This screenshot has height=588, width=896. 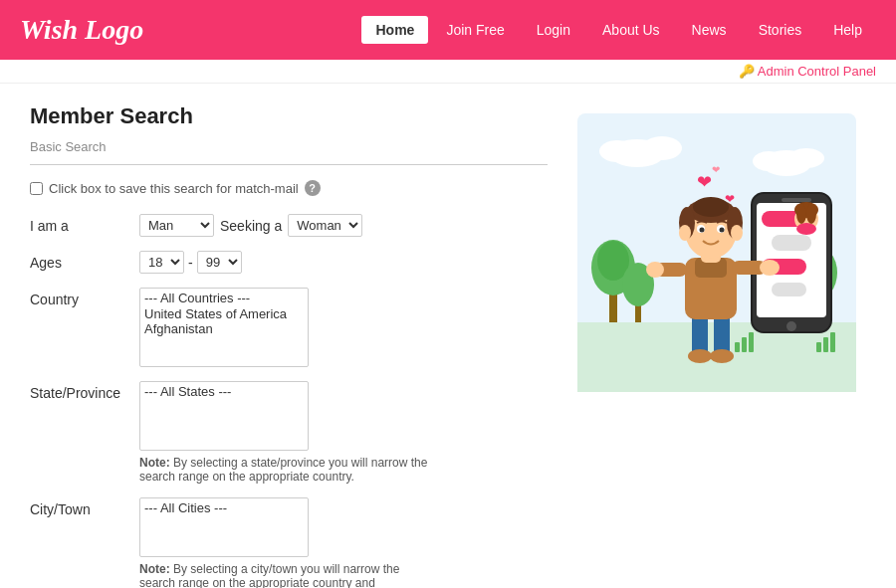 What do you see at coordinates (224, 327) in the screenshot?
I see `country-select: --- All Countries --- United States of A…` at bounding box center [224, 327].